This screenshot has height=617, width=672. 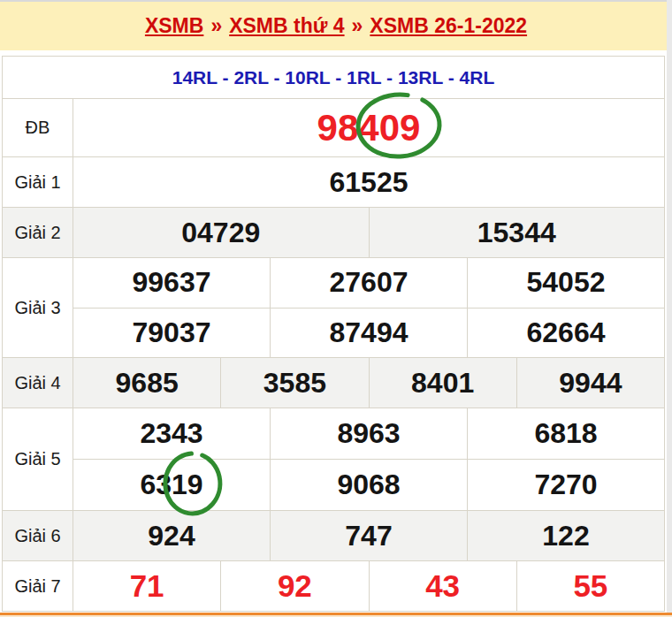 I want to click on prize-row-g2: Giải 2 04729 15344, so click(x=333, y=232).